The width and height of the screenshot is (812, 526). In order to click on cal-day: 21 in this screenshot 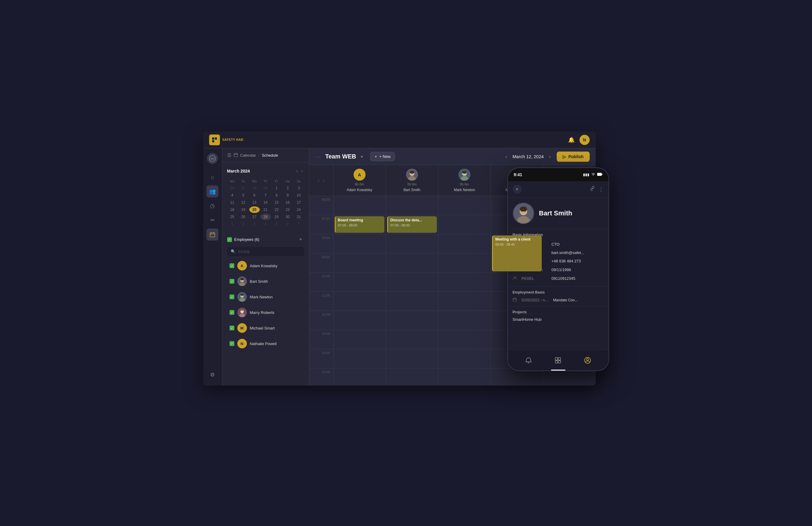, I will do `click(265, 209)`.